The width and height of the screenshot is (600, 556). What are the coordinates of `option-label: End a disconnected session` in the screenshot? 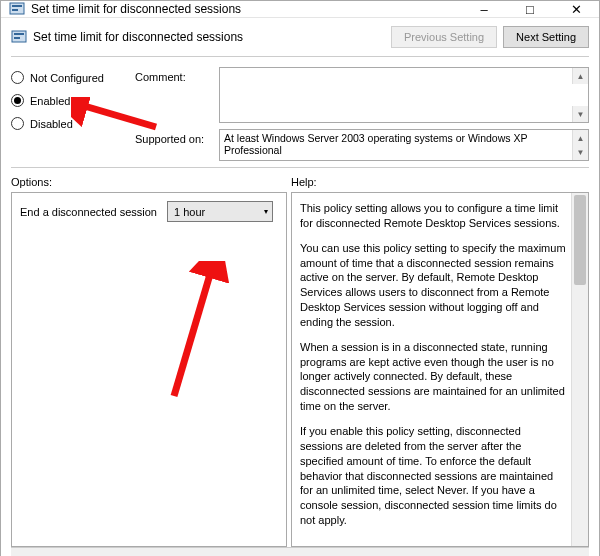 It's located at (88, 212).